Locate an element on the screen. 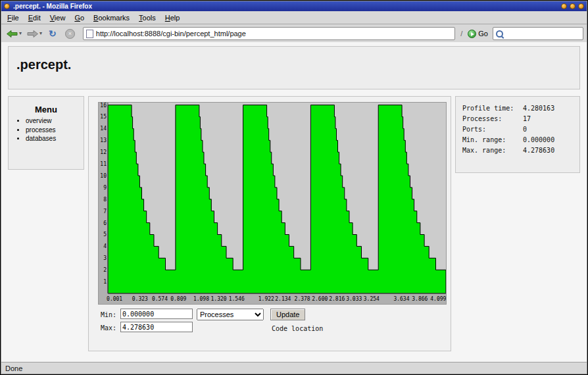 The width and height of the screenshot is (588, 375). svg-text: 3.254 is located at coordinates (372, 299).